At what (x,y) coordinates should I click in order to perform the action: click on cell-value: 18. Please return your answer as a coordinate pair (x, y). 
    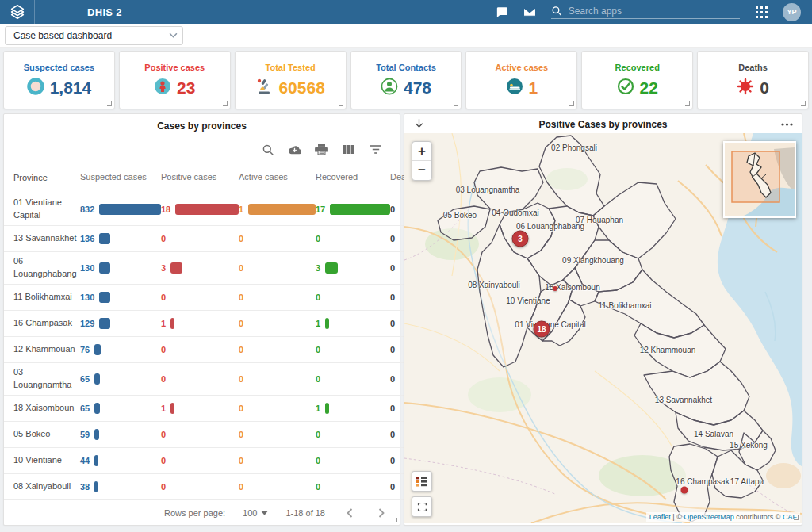
    Looking at the image, I should click on (166, 209).